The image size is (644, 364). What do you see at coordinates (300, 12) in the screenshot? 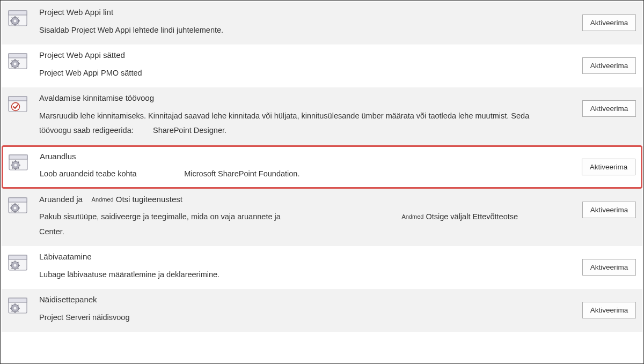
I see `feature-title: Project Web Appi lint` at bounding box center [300, 12].